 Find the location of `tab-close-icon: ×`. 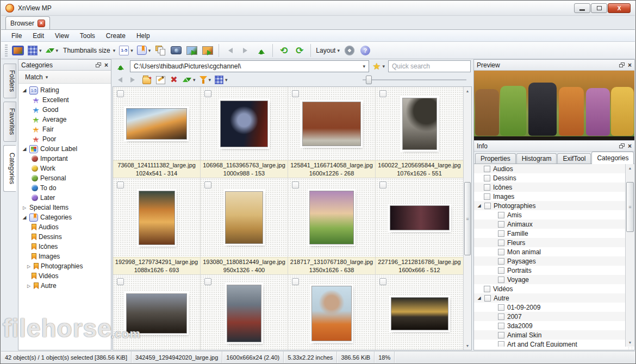

tab-close-icon: × is located at coordinates (41, 23).